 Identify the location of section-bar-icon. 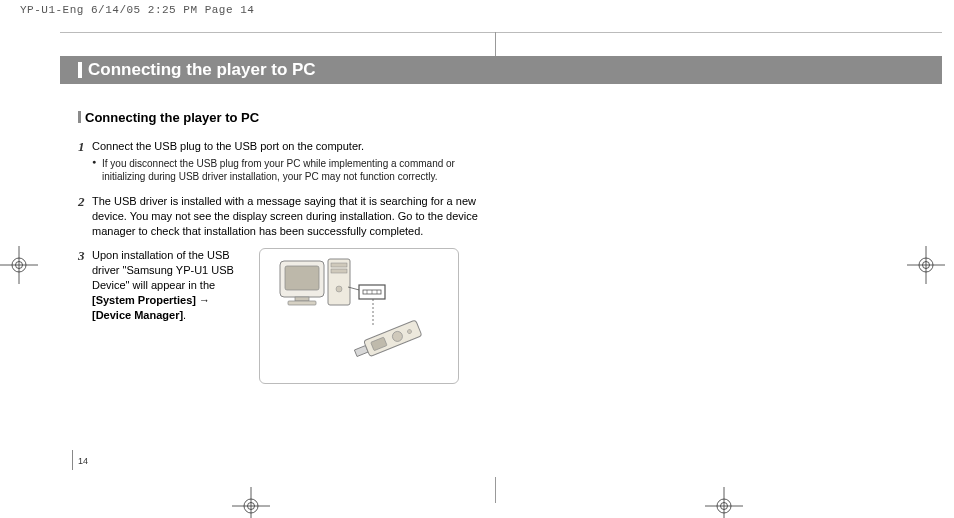
(80, 117).